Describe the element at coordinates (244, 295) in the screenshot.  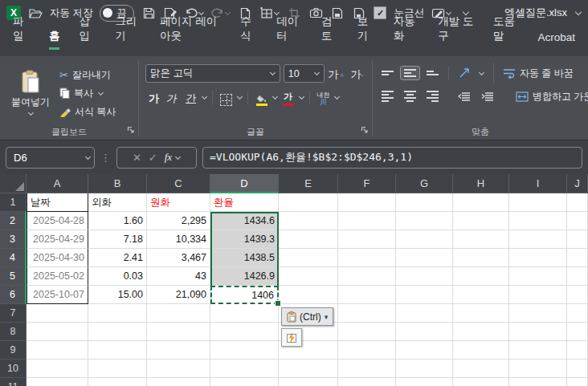
I see `active-cell-marching-ants: 1406` at that location.